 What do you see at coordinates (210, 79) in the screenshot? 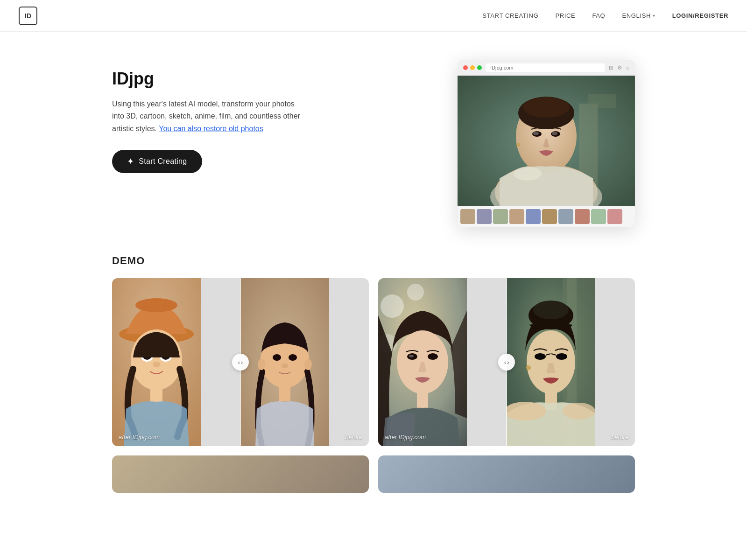
I see `hero-title: IDjpg` at bounding box center [210, 79].